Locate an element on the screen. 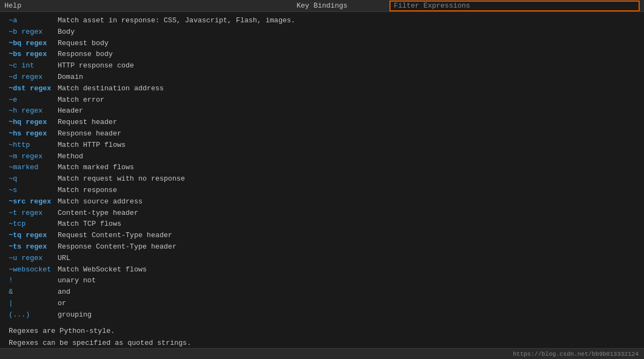  table-row: ~bs regexResponse body is located at coordinates (322, 54).